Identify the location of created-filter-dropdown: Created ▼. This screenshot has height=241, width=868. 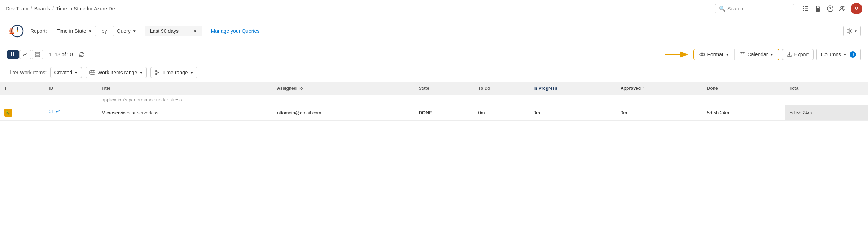
(66, 73).